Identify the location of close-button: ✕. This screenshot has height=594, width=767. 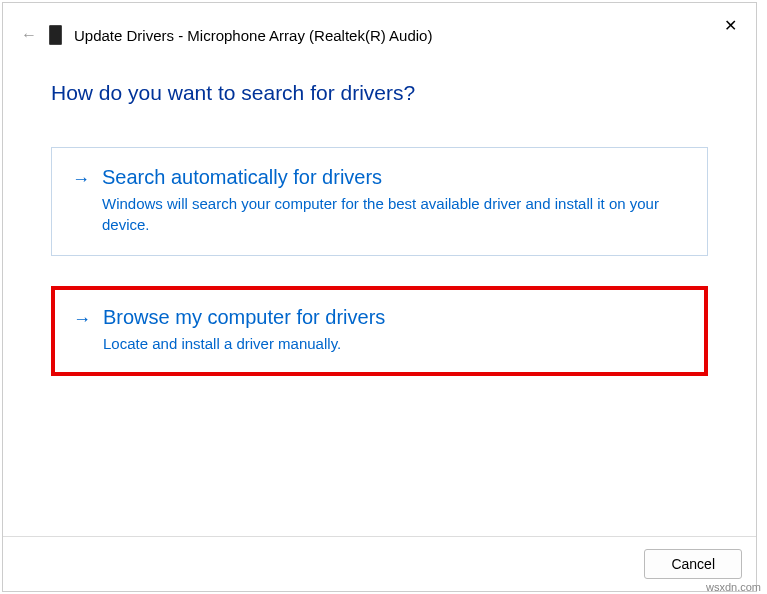
(730, 25).